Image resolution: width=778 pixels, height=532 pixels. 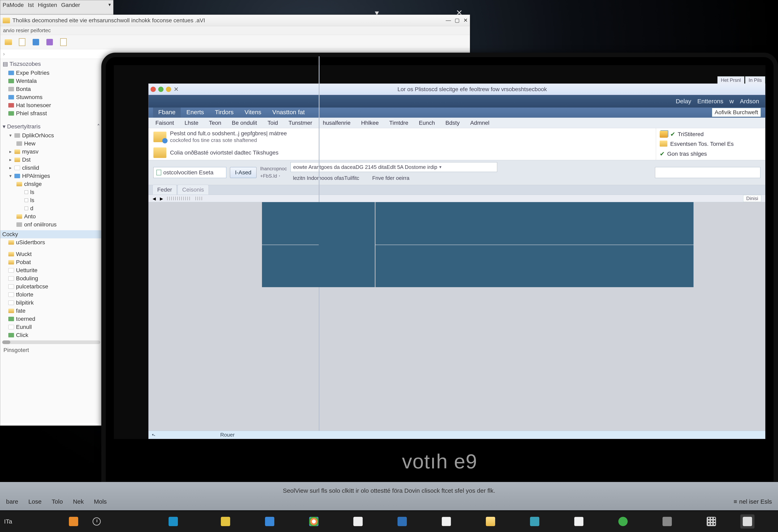 I want to click on sub-tab: Feder, so click(x=165, y=190).